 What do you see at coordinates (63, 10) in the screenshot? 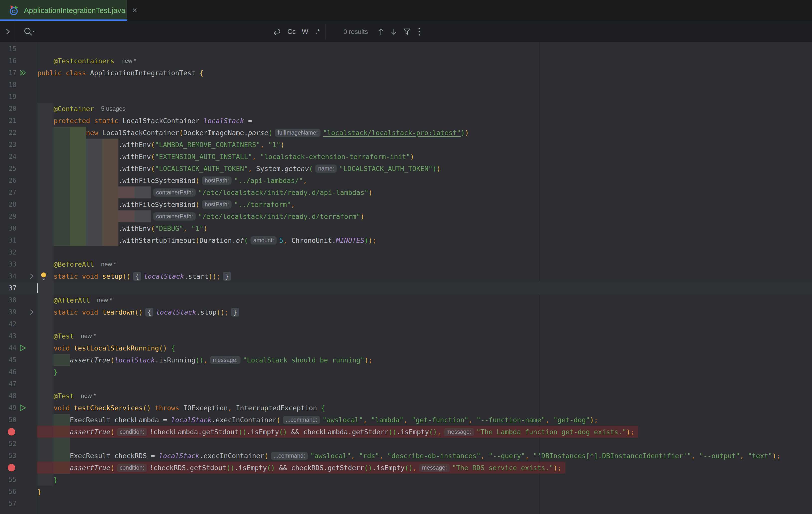
I see `tab-application-integration-test: C ApplicationIntegrationTest.java ✕` at bounding box center [63, 10].